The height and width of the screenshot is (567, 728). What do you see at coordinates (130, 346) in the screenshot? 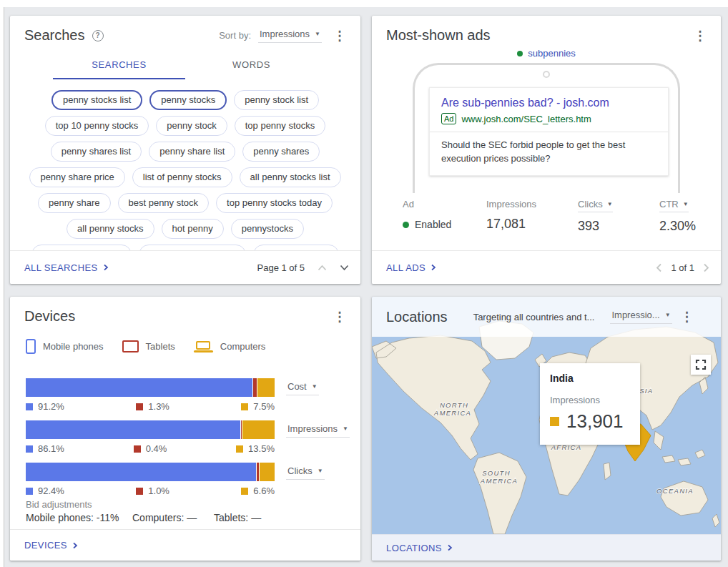
I see `tablet-icon` at bounding box center [130, 346].